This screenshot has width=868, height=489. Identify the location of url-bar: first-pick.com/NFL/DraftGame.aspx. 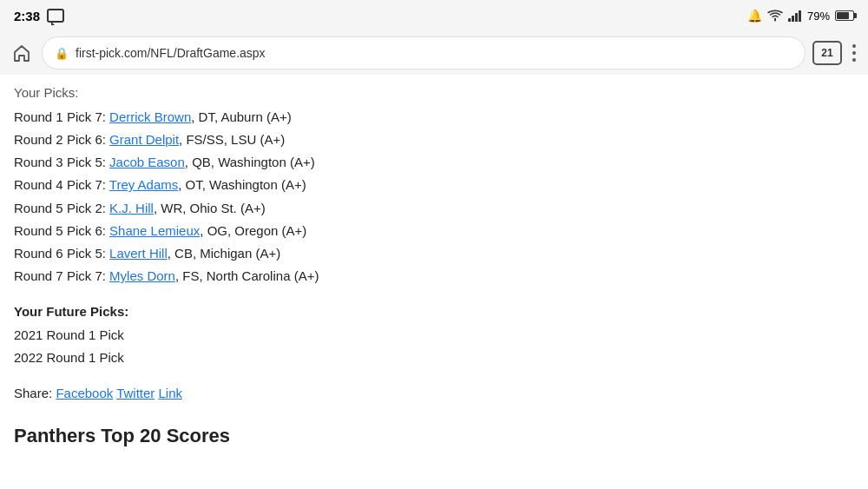
(424, 53).